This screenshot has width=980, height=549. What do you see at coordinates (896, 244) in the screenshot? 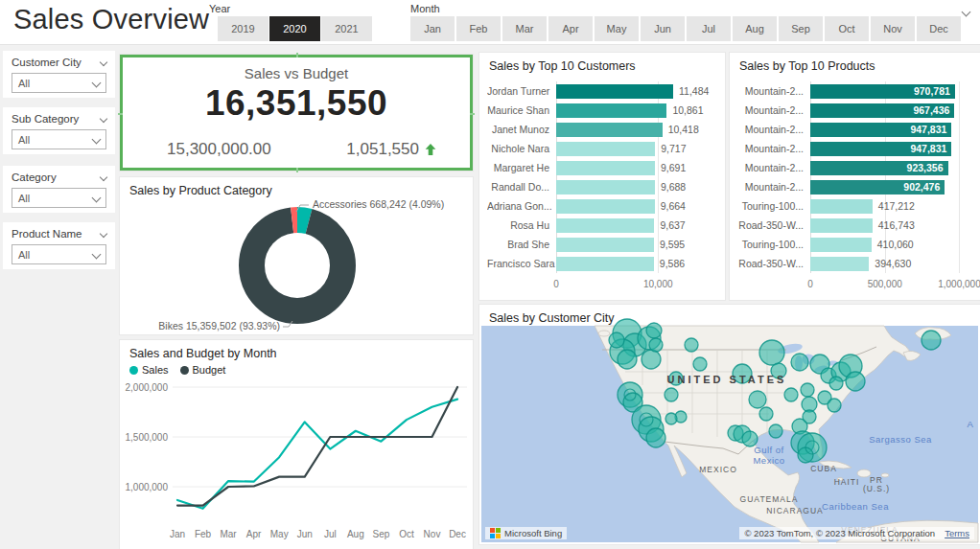
I see `value-label: 410,060` at bounding box center [896, 244].